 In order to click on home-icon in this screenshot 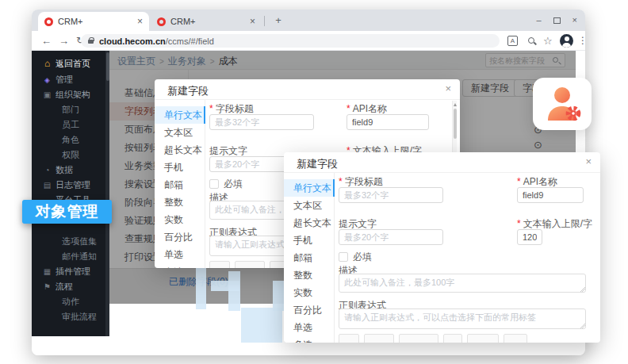, I will do `click(48, 63)`.